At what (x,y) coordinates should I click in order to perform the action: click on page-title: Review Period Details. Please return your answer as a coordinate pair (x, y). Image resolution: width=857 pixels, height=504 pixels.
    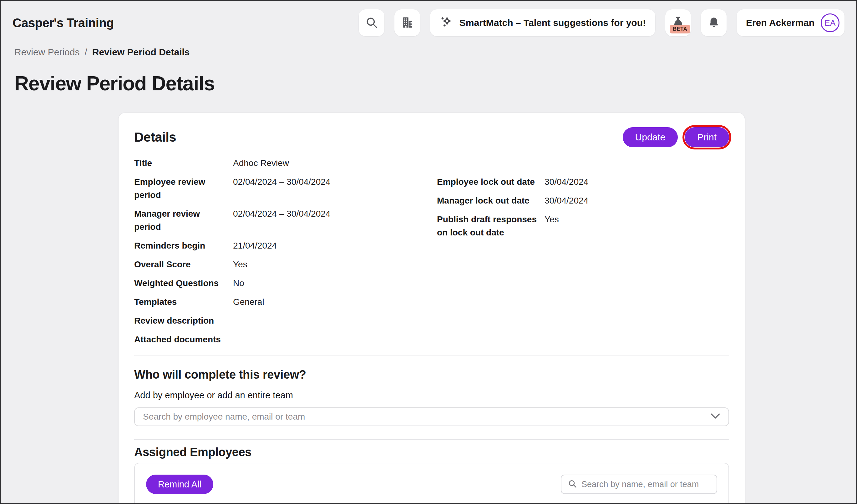
    Looking at the image, I should click on (435, 84).